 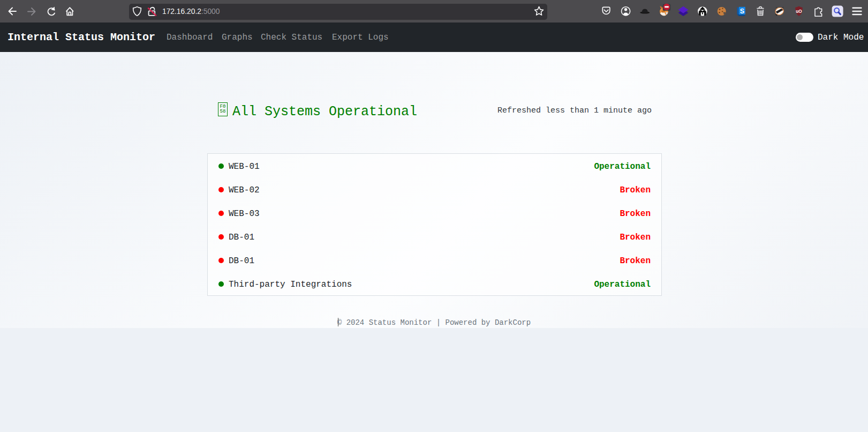 What do you see at coordinates (799, 12) in the screenshot?
I see `svg-text: uO` at bounding box center [799, 12].